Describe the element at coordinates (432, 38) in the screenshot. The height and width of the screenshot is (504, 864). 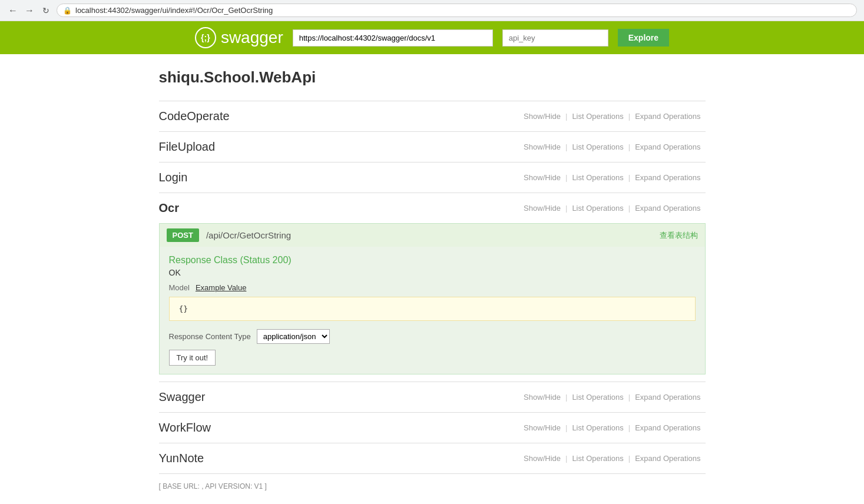
I see `swagger-header: {;} swagger Explore` at that location.